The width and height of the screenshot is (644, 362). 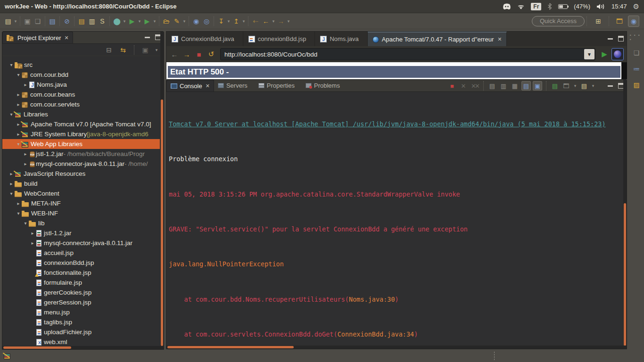 I want to click on debug-icon: ⬤, so click(x=117, y=21).